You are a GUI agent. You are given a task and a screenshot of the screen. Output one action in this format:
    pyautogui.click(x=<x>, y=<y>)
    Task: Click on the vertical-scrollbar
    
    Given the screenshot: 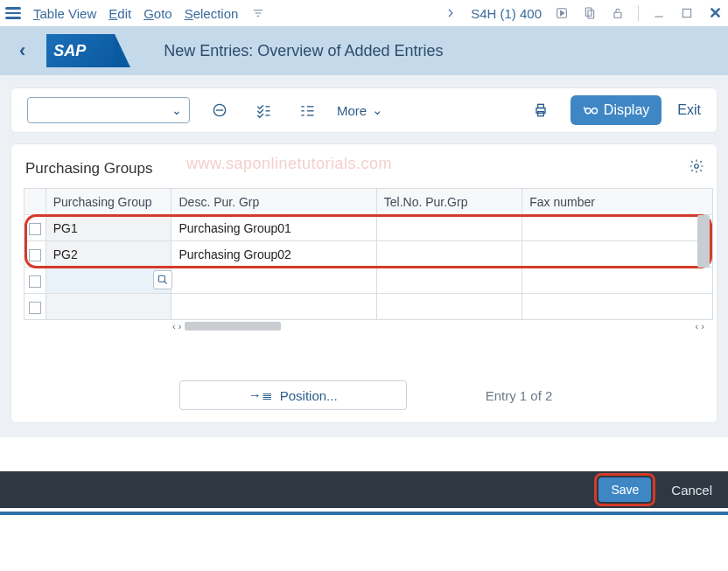 What is the action you would take?
    pyautogui.click(x=704, y=241)
    